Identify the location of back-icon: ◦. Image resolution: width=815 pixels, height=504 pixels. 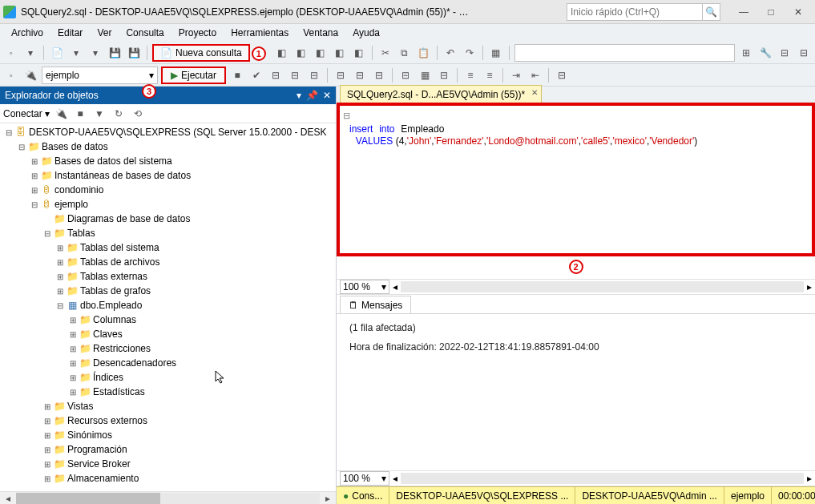
(11, 53).